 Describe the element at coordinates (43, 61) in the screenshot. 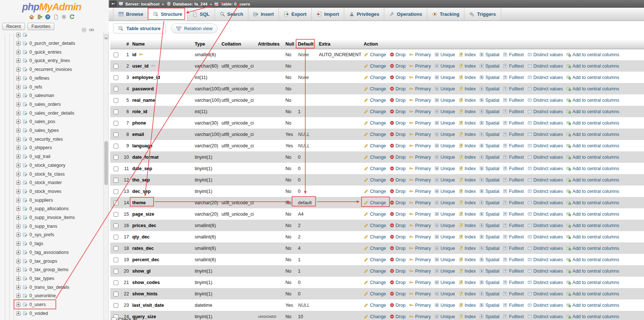

I see `sidebar-item-0-quick-entry-lines: +0_quick_entry_lines` at that location.